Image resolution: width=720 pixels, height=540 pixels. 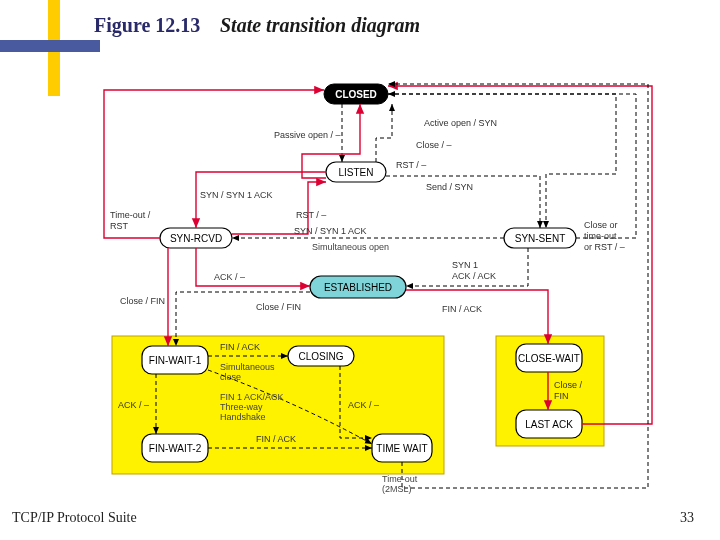 What do you see at coordinates (196, 238) in the screenshot?
I see `svg-text: SYN-RCVD` at bounding box center [196, 238].